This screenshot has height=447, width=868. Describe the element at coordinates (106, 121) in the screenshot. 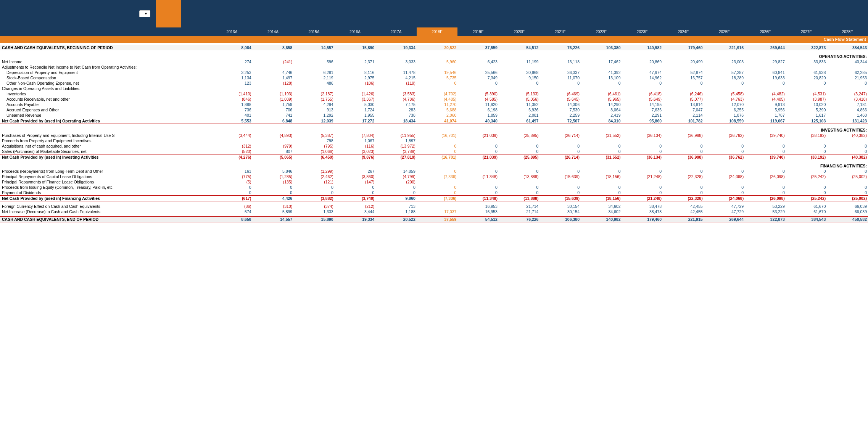

I see `row-label: Net Cash Provided by (used in) Operating…` at that location.